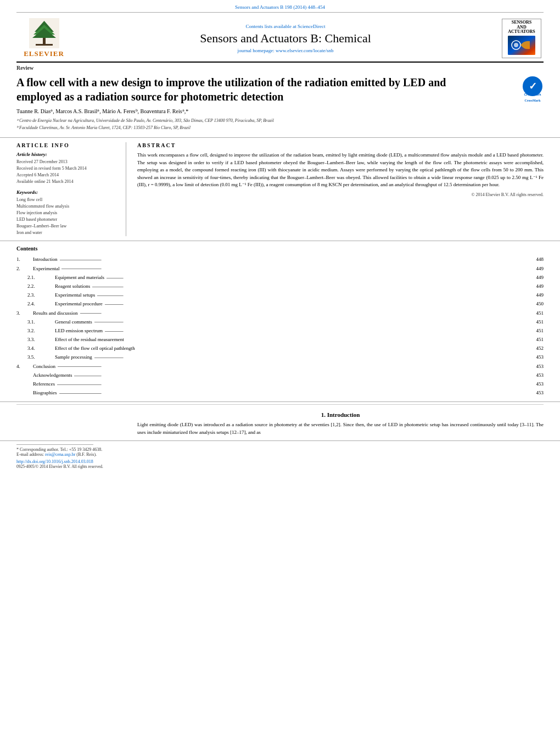 The image size is (560, 742). What do you see at coordinates (67, 233) in the screenshot?
I see `keyword-6: Iron and water` at bounding box center [67, 233].